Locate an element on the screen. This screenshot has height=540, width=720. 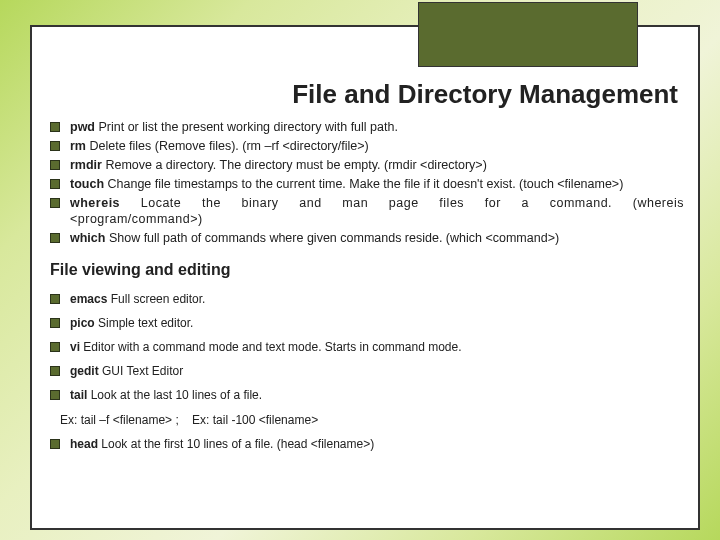
list-item: tail Look at the last 10 lines of a file… is located at coordinates (367, 395).